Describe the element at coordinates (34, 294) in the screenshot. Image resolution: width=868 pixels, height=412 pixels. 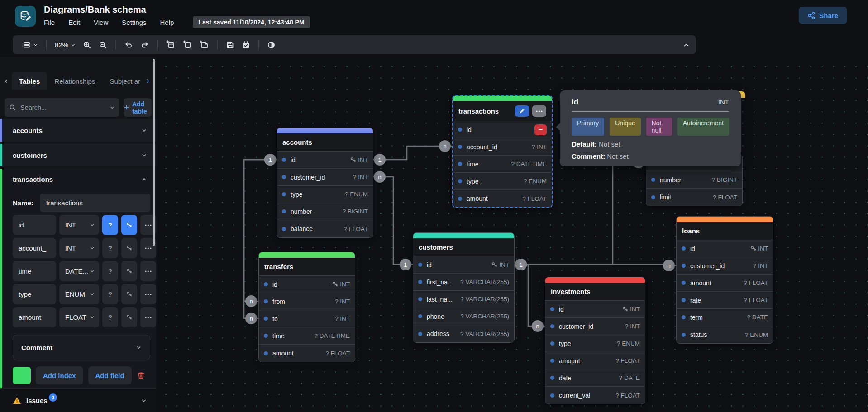
I see `field-name-input: type` at that location.